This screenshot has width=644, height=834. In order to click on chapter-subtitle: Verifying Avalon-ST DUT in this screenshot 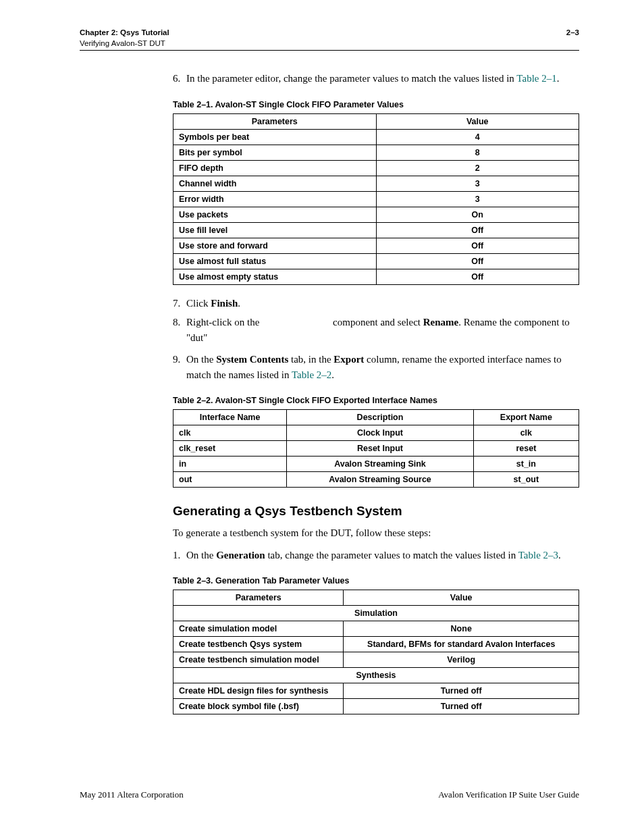, I will do `click(124, 43)`.